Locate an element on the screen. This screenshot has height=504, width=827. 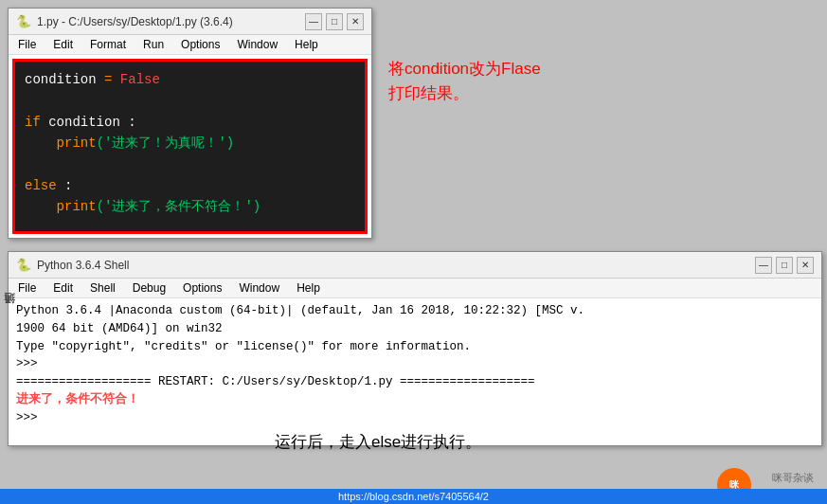
shell-title: Python 3.6.4 Shell is located at coordinates (83, 265).